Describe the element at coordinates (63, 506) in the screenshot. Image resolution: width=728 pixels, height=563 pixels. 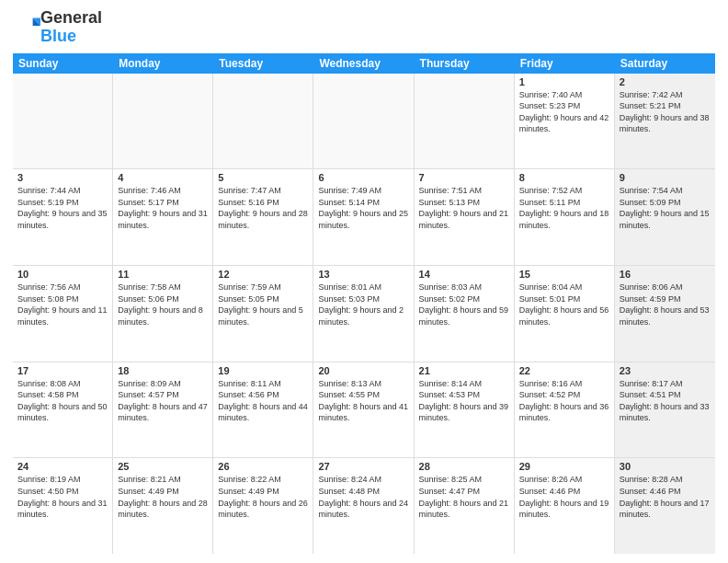
I see `calendar-cell: 24Sunrise: 8:19 AM Sunset: 4:50 PM Dayli…` at that location.